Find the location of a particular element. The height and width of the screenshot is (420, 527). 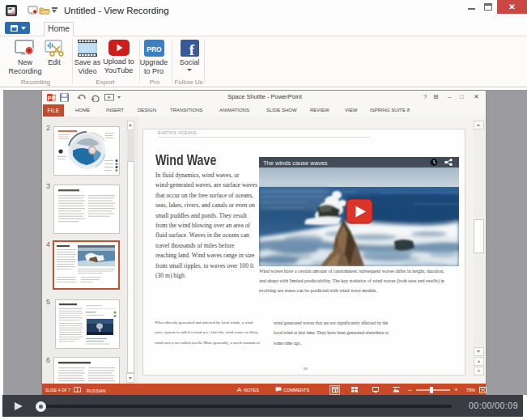

svg-text: PRO is located at coordinates (154, 49).